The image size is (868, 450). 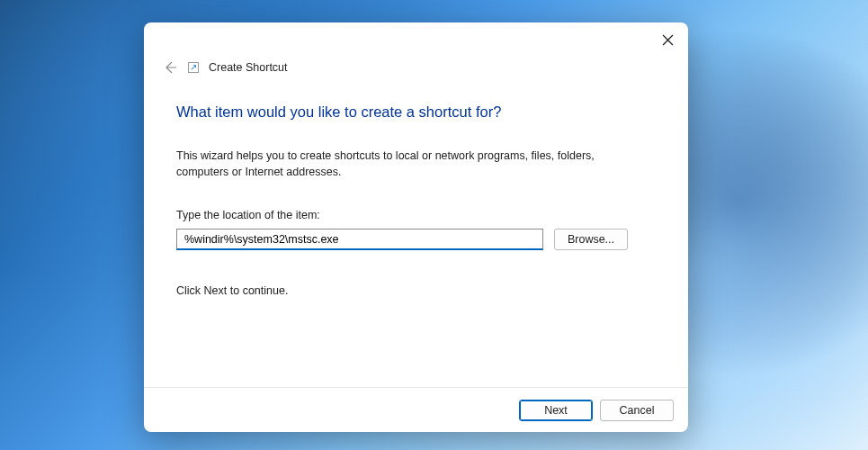 What do you see at coordinates (667, 40) in the screenshot?
I see `close-button` at bounding box center [667, 40].